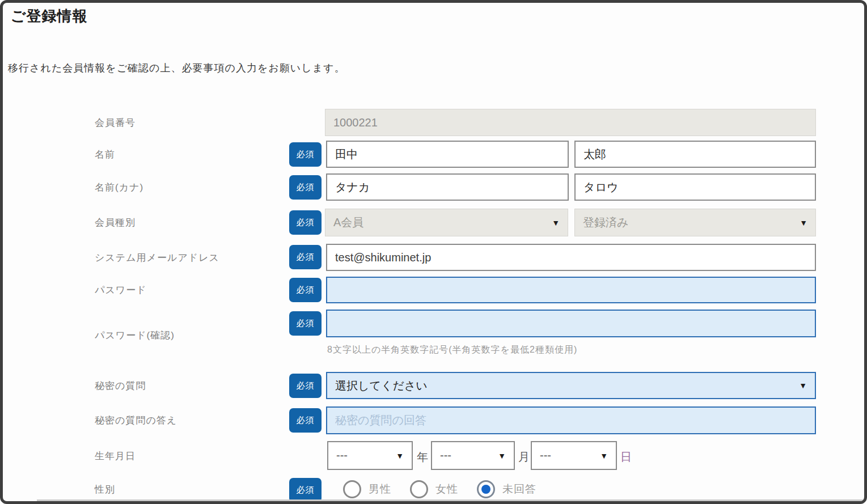 This screenshot has height=504, width=867. Describe the element at coordinates (447, 222) in the screenshot. I see `member-type-select: A会員 ▼` at that location.